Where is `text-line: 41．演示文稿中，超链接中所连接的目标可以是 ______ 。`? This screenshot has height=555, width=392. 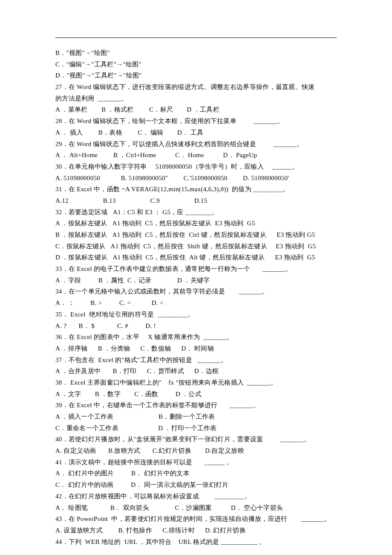 text-line: 41．演示文稿中，超链接中所连接的目标可以是 ______ 。 is located at coordinates (196, 463).